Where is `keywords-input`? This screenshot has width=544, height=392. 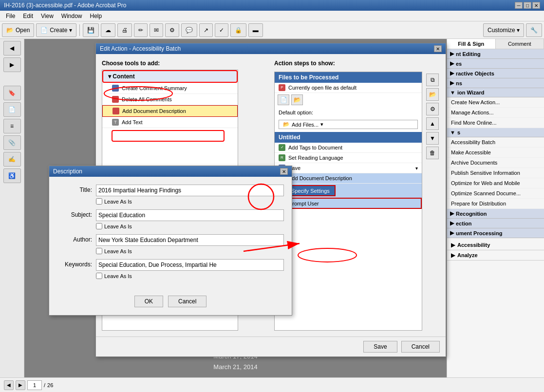 keywords-input is located at coordinates (190, 265).